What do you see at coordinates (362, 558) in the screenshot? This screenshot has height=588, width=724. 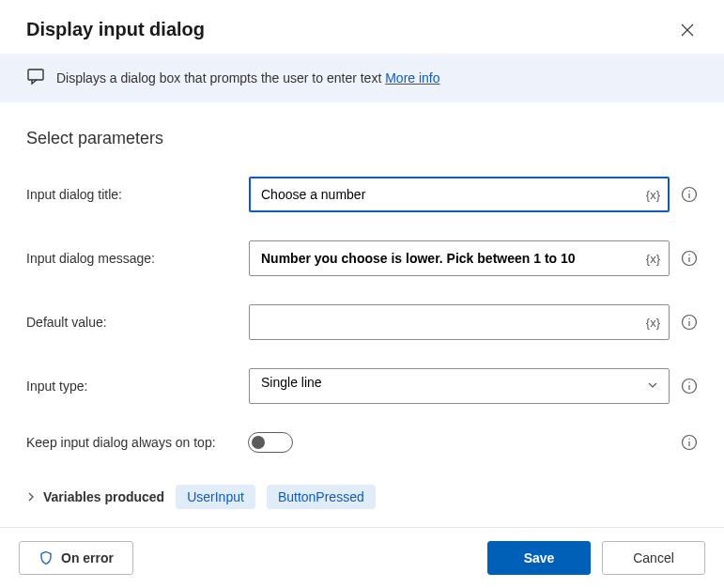 I see `dialog-footer: On error Save Cancel` at bounding box center [362, 558].